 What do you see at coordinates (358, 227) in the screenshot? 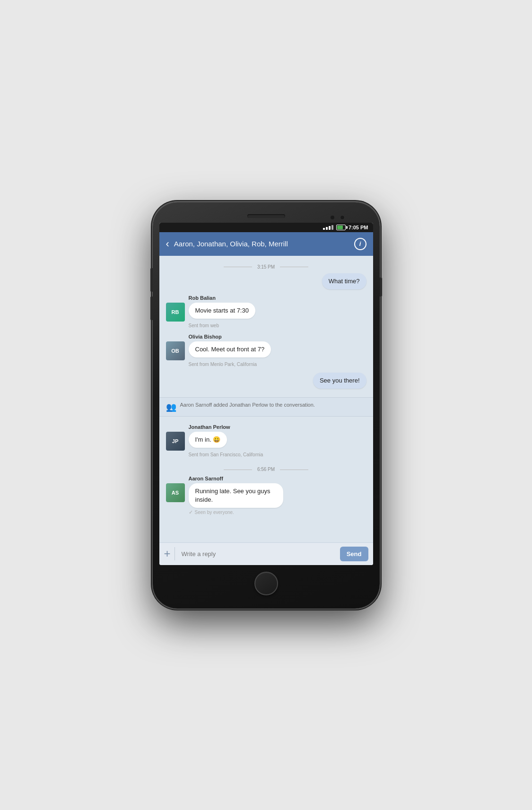
I see `status-time: 7:05 PM` at bounding box center [358, 227].